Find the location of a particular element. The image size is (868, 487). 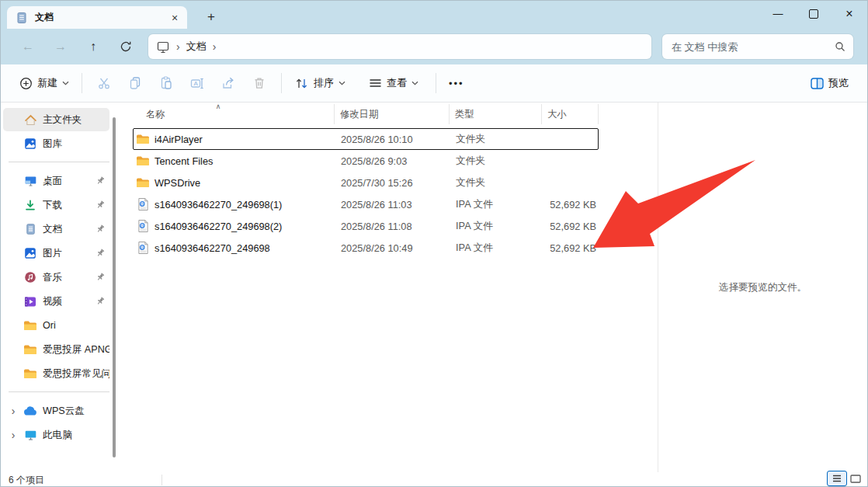

share-button is located at coordinates (228, 83).